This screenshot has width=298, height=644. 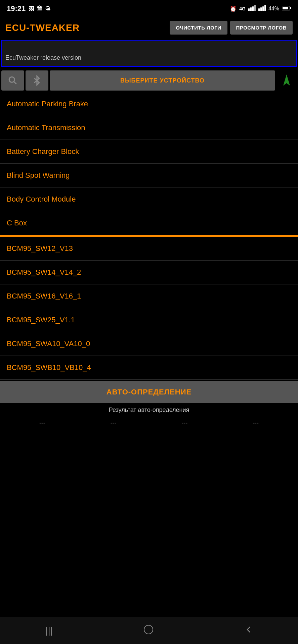 What do you see at coordinates (49, 631) in the screenshot?
I see `nav-menu-button: |||` at bounding box center [49, 631].